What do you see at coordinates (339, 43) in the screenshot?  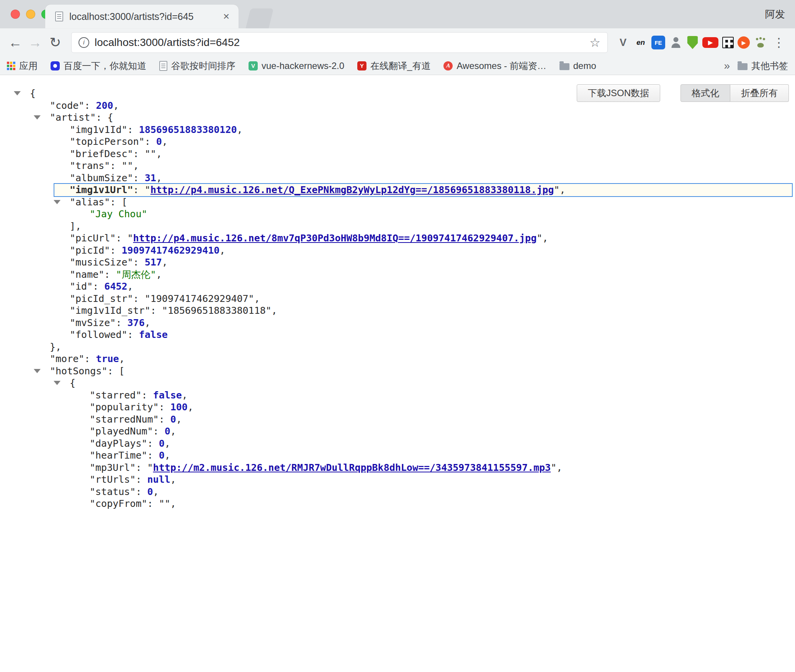 I see `address-bar: localhost:3000/artists?id=6452` at bounding box center [339, 43].